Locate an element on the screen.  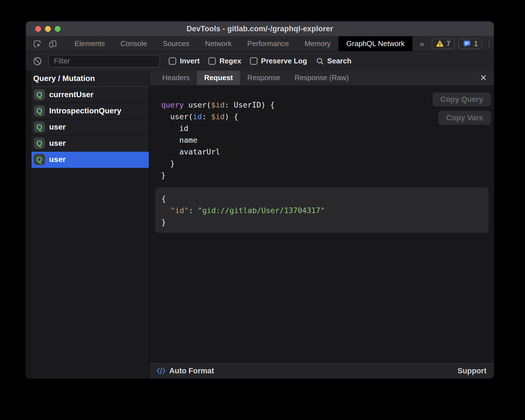
query-name: currentUser is located at coordinates (71, 95).